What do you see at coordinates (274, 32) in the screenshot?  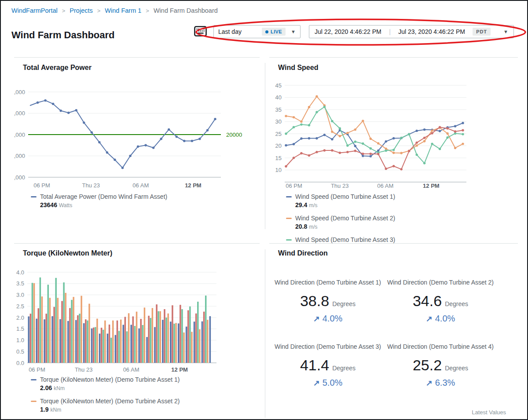 I see `live-badge: LIVE` at bounding box center [274, 32].